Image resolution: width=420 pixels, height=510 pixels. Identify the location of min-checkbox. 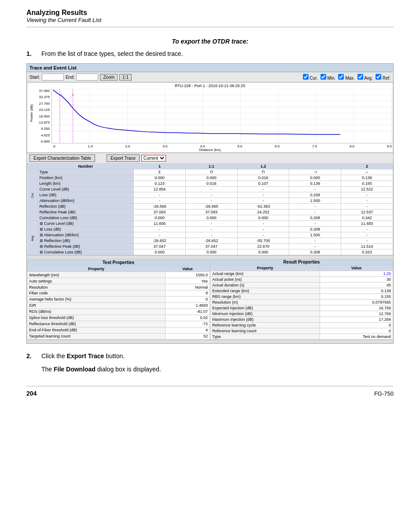
(323, 77).